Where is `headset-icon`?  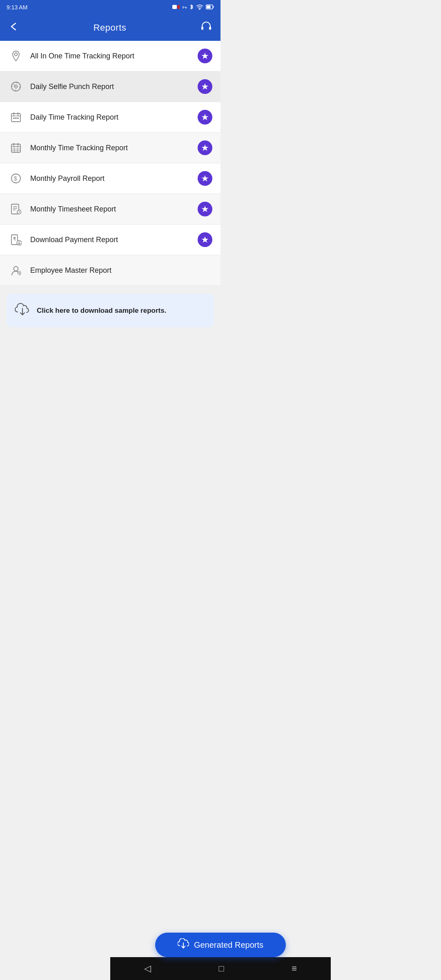 headset-icon is located at coordinates (206, 28).